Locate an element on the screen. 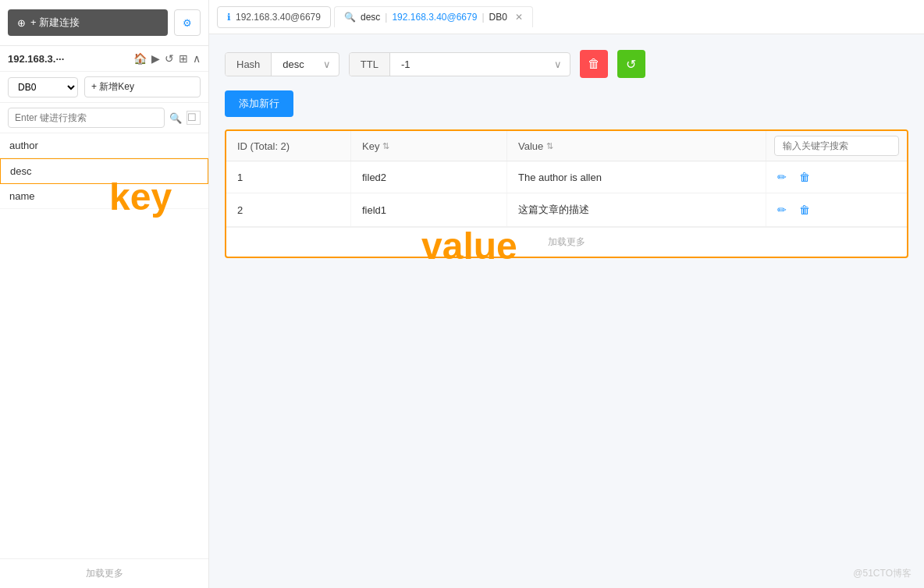 The width and height of the screenshot is (924, 588). delete-row-2-button: 🗑 is located at coordinates (805, 210).